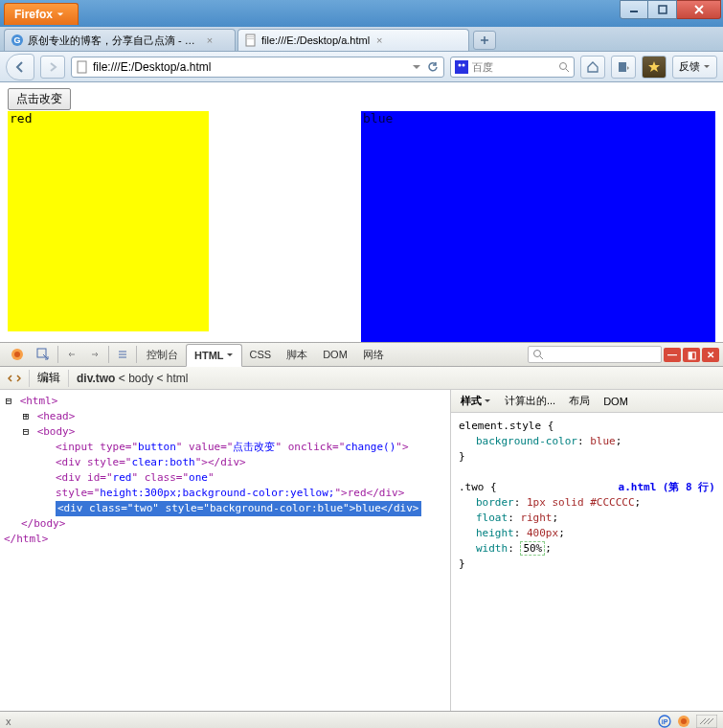 The image size is (723, 728). I want to click on side-tab-layout: 布局, so click(579, 401).